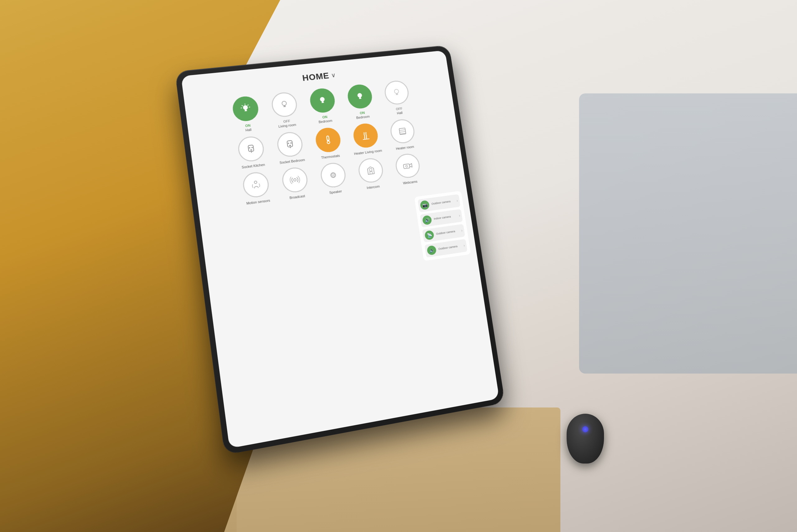 The height and width of the screenshot is (532, 797). What do you see at coordinates (252, 152) in the screenshot?
I see `device-socket-kitchen: Socket Kitchen` at bounding box center [252, 152].